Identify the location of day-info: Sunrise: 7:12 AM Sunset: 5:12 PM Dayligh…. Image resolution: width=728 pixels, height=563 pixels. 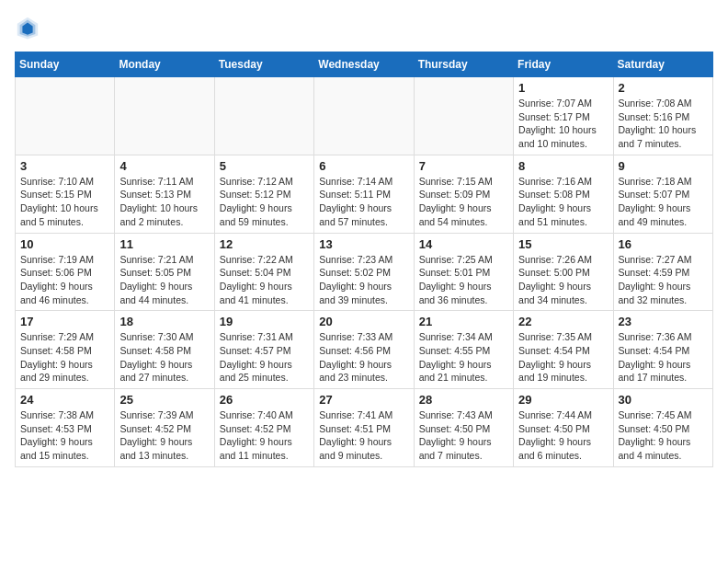
(265, 202).